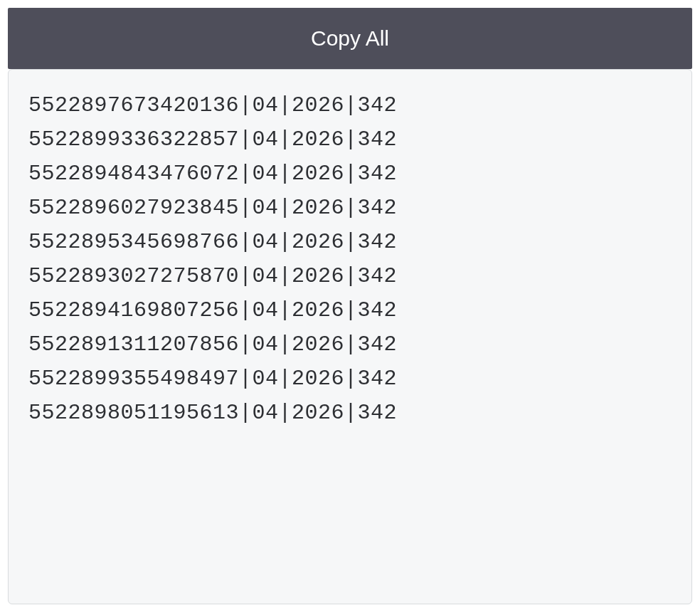 The image size is (700, 615). I want to click on output-line: 5522893027275870|04|2026|342, so click(350, 276).